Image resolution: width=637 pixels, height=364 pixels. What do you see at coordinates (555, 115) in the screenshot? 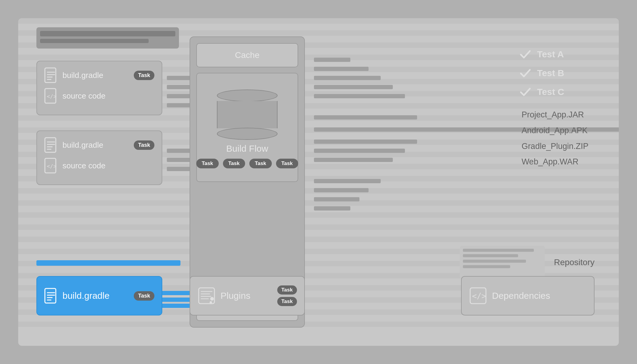
I see `output-jar: Project_App.JAR` at bounding box center [555, 115].